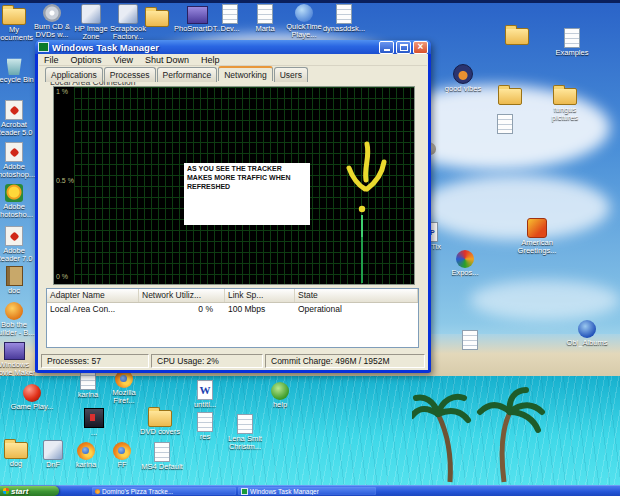 This screenshot has width=620, height=496. What do you see at coordinates (14, 152) in the screenshot?
I see `photoshop-icon` at bounding box center [14, 152].